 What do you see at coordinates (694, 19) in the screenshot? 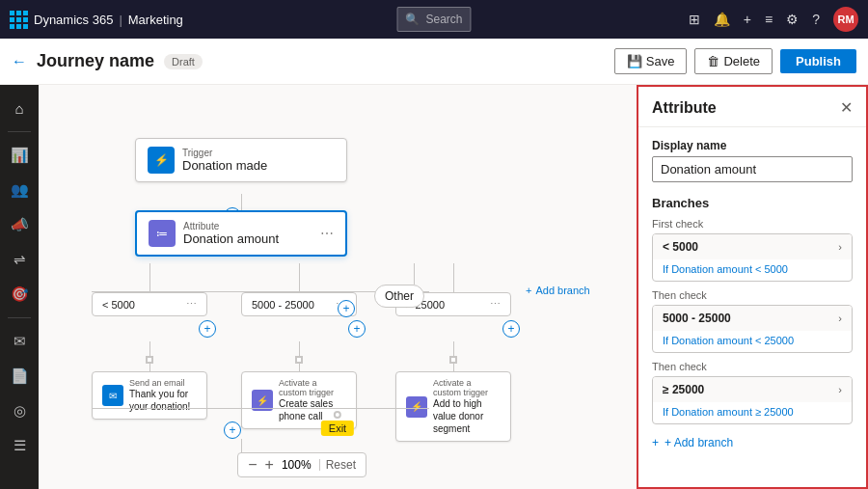
I see `connection-icon: ⊞` at bounding box center [694, 19].